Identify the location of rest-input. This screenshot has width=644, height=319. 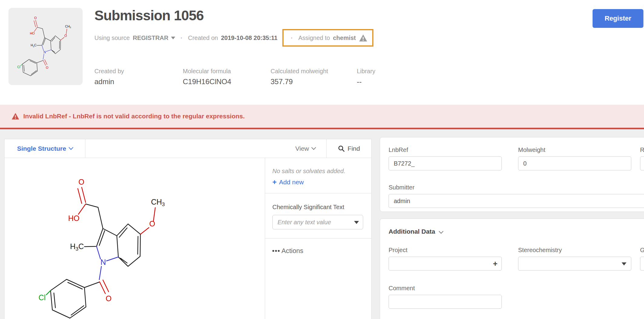
(642, 163).